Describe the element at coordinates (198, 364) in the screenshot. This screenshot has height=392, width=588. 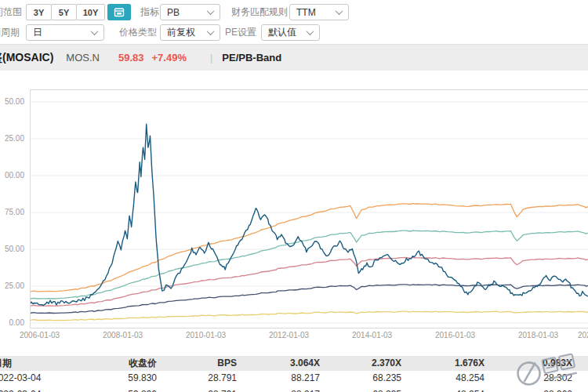
I see `col-header-bps: BPS` at that location.